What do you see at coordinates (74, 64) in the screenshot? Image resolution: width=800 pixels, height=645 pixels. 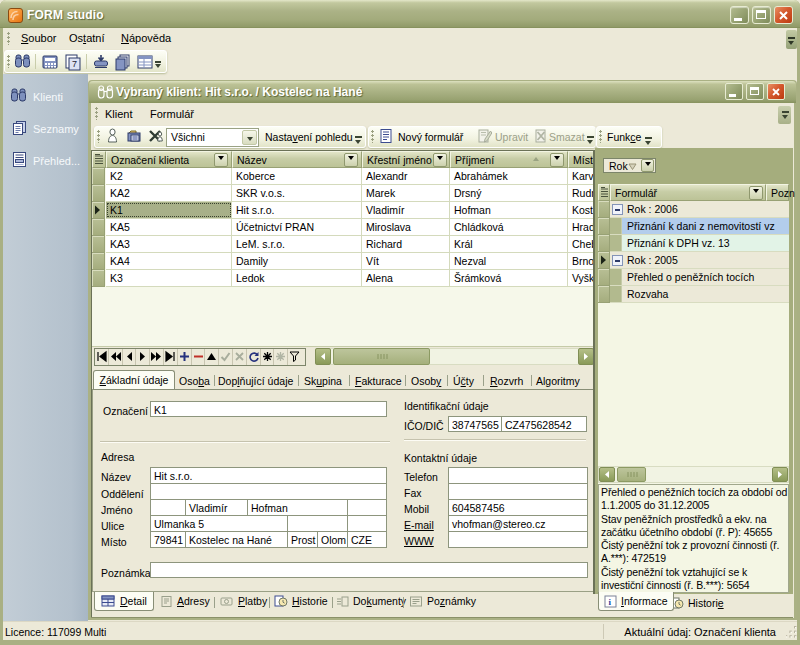 I see `svg-text: 7` at bounding box center [74, 64].